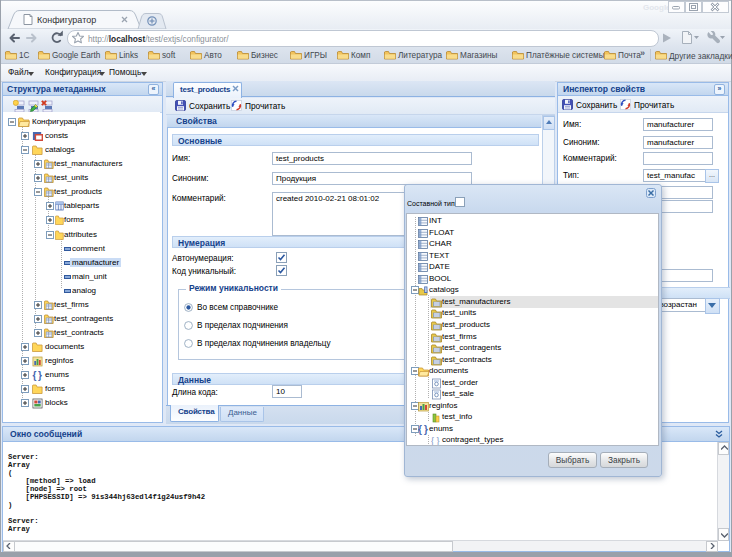 The image size is (732, 557). What do you see at coordinates (66, 20) in the screenshot?
I see `svg-text: Конфигуратор` at bounding box center [66, 20].